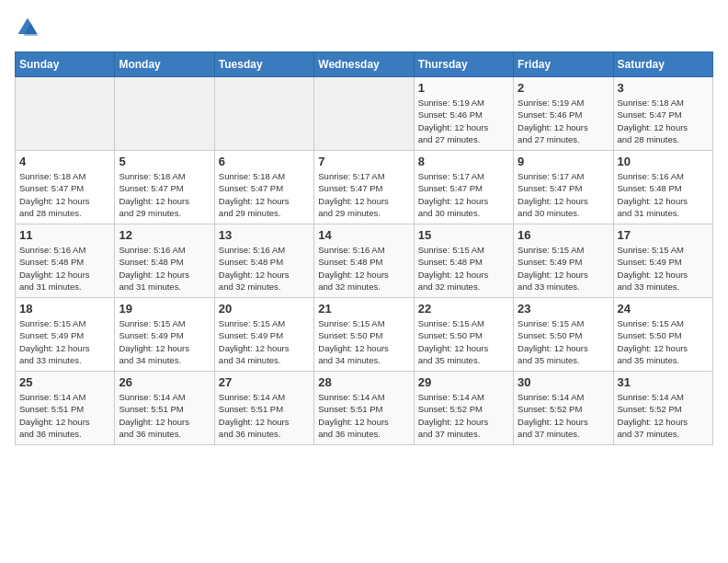 This screenshot has width=728, height=563. Describe the element at coordinates (264, 408) in the screenshot. I see `day-cell: 27Sunrise: 5:14 AM Sunset: 5:51 PM Dayli…` at that location.